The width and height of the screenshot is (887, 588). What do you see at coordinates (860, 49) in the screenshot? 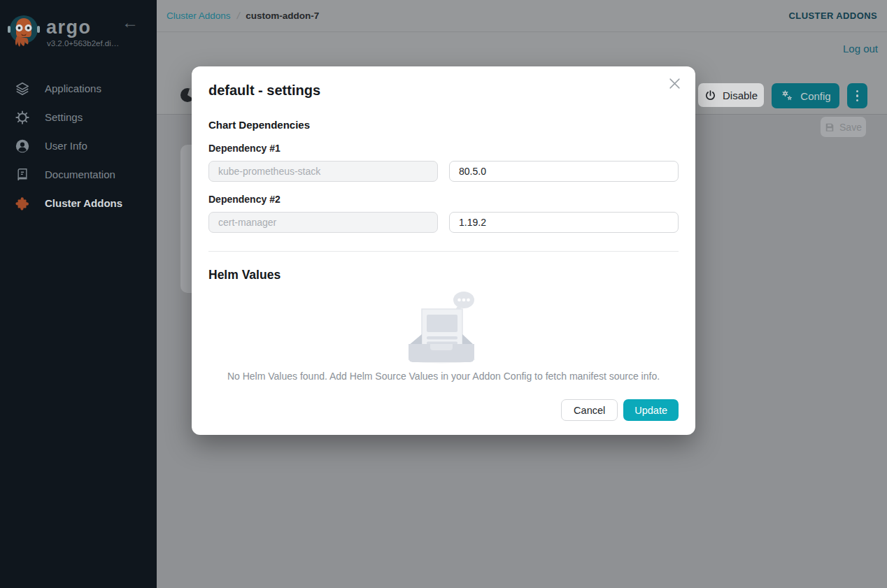
I see `logout-link: Log out` at bounding box center [860, 49].